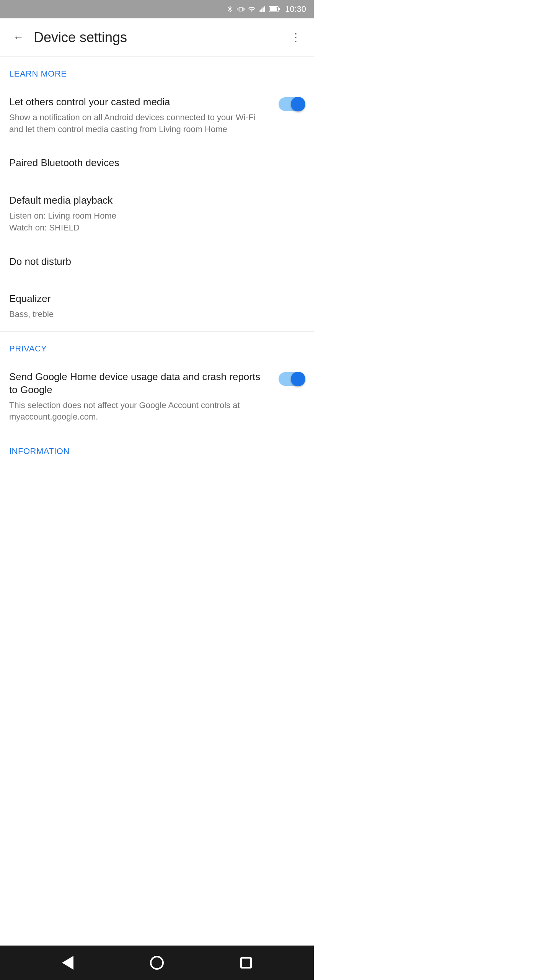 Image resolution: width=551 pixels, height=980 pixels. Describe the element at coordinates (152, 222) in the screenshot. I see `media-playback-subtitle: Listen on: Living room Home Watch on: SH…` at that location.